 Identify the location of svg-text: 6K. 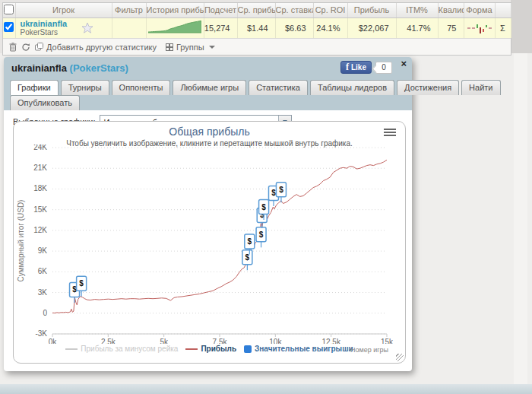
(43, 271).